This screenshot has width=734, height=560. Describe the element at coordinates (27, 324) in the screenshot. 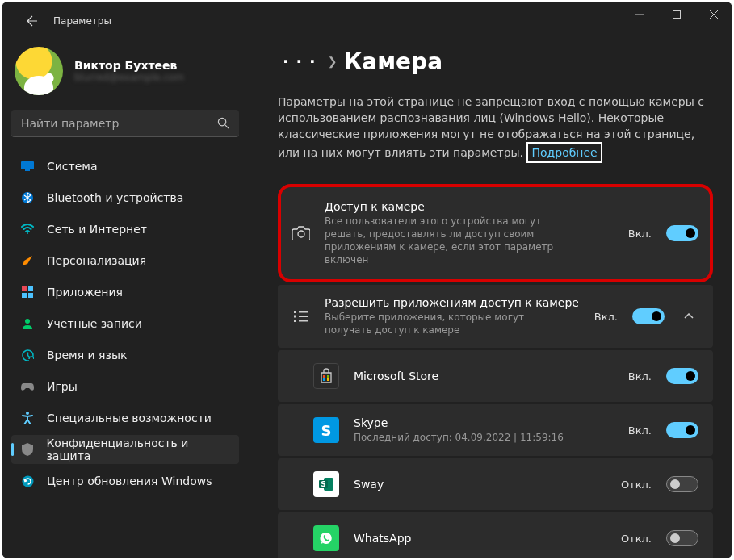

I see `person-icon` at that location.